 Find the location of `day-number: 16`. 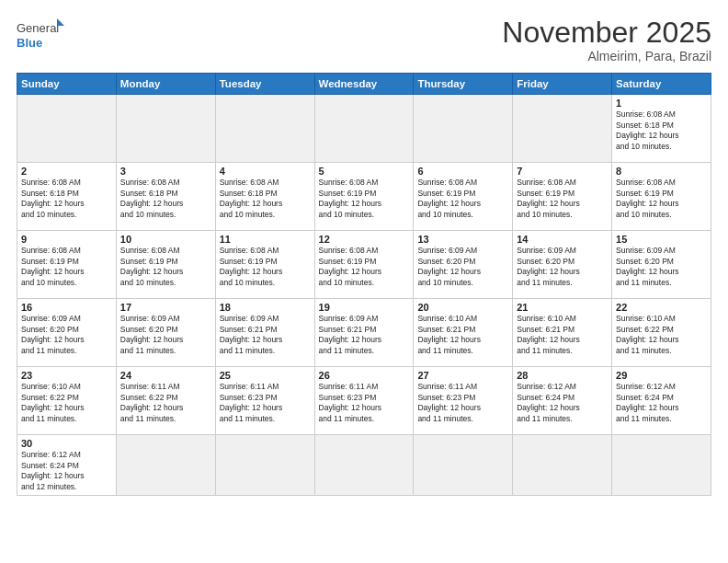

day-number: 16 is located at coordinates (66, 307).